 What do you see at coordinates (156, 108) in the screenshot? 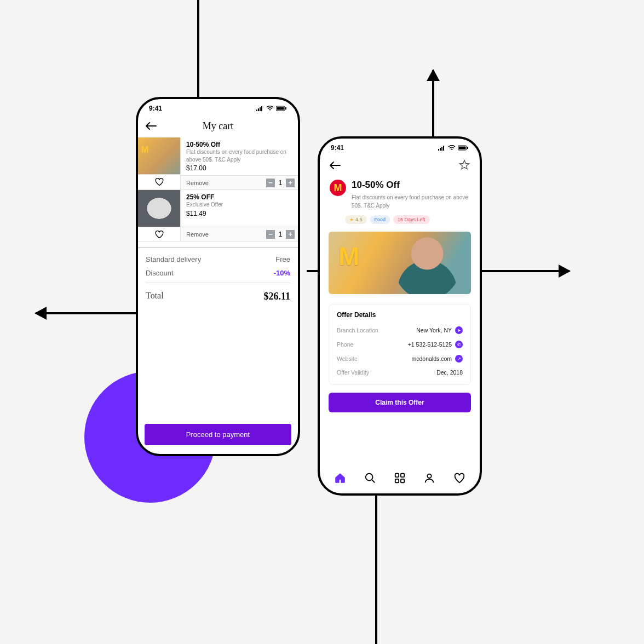
I see `status-time: 9:41` at bounding box center [156, 108].